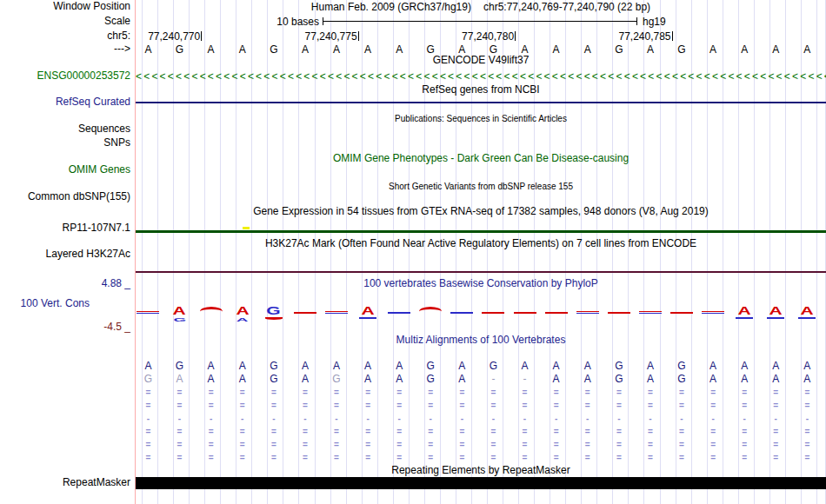  I want to click on conservation-underbar, so click(776, 318).